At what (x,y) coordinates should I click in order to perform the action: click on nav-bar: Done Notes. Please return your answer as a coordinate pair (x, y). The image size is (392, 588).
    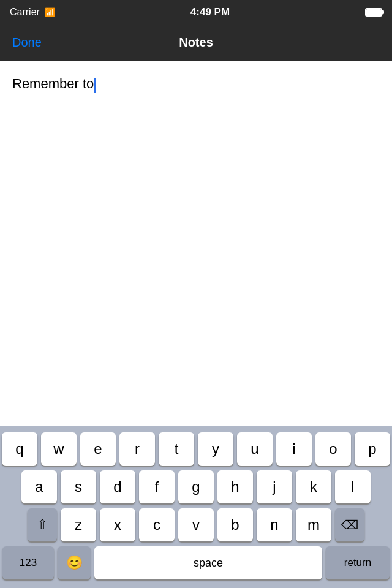
    Looking at the image, I should click on (196, 43).